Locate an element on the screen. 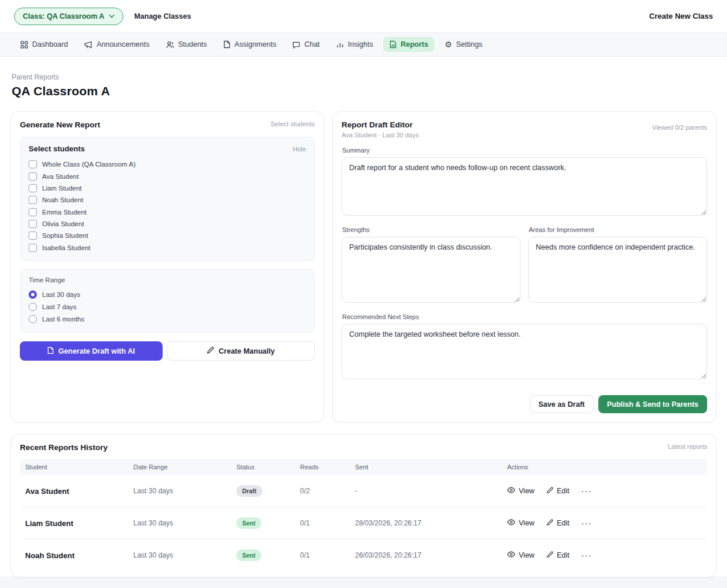 This screenshot has width=727, height=588. tab-label: Insights is located at coordinates (360, 44).